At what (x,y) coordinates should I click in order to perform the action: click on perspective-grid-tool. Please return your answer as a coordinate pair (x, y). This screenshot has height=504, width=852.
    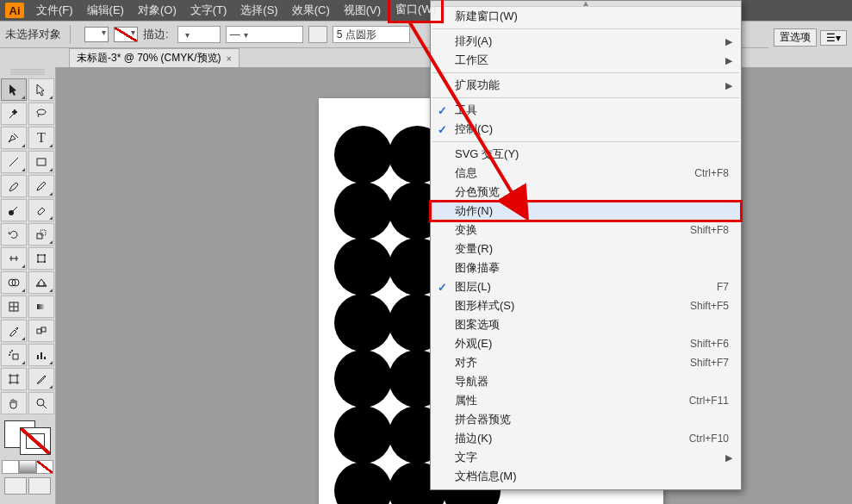
    Looking at the image, I should click on (41, 283).